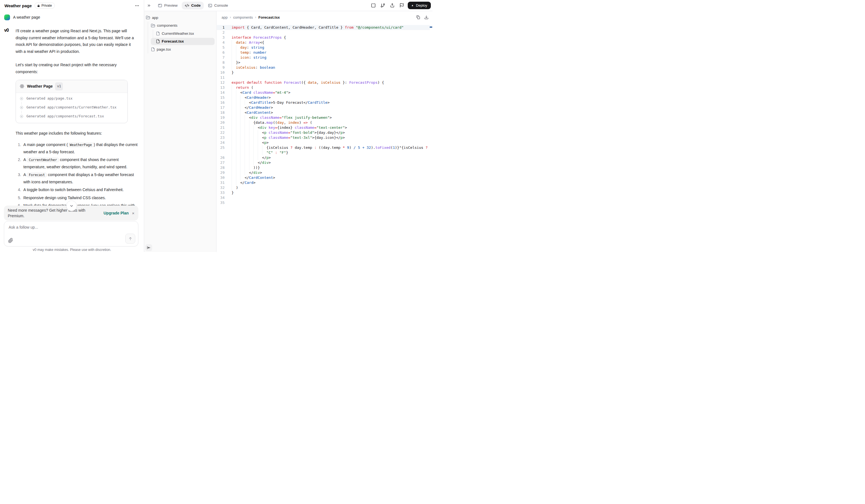 The width and height of the screenshot is (865, 504). What do you see at coordinates (130, 239) in the screenshot?
I see `arrow-up-icon` at bounding box center [130, 239].